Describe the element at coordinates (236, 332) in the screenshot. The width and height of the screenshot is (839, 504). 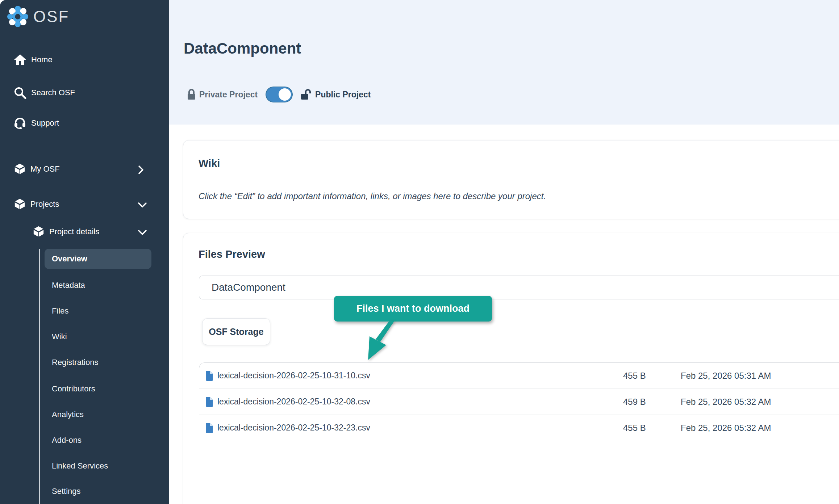
I see `osf-storage-button: OSF Storage` at that location.